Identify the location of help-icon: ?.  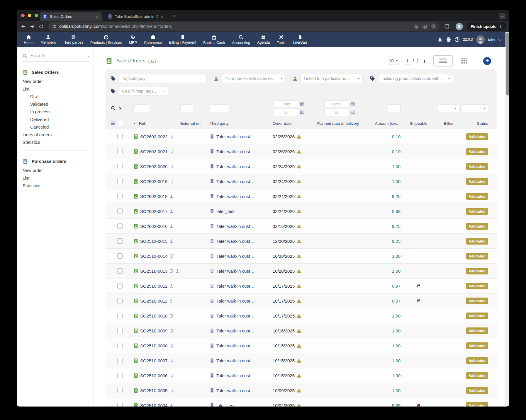
(457, 40).